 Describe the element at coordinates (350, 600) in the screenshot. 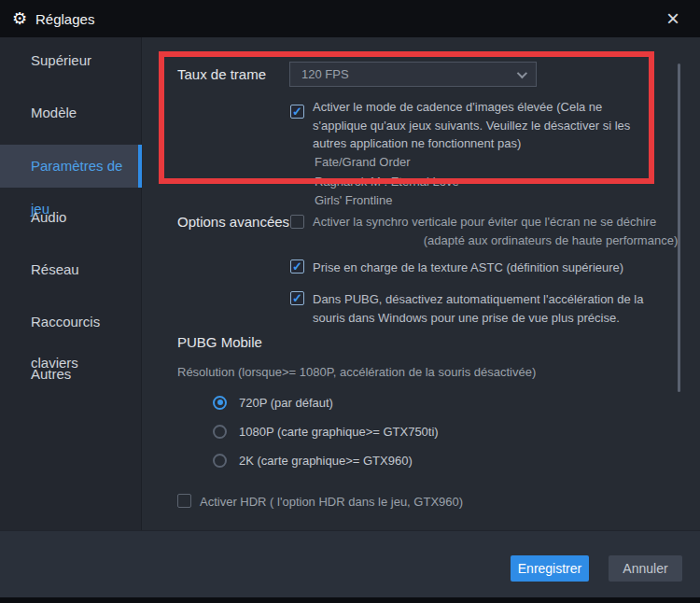

I see `window-bottom-strip` at that location.